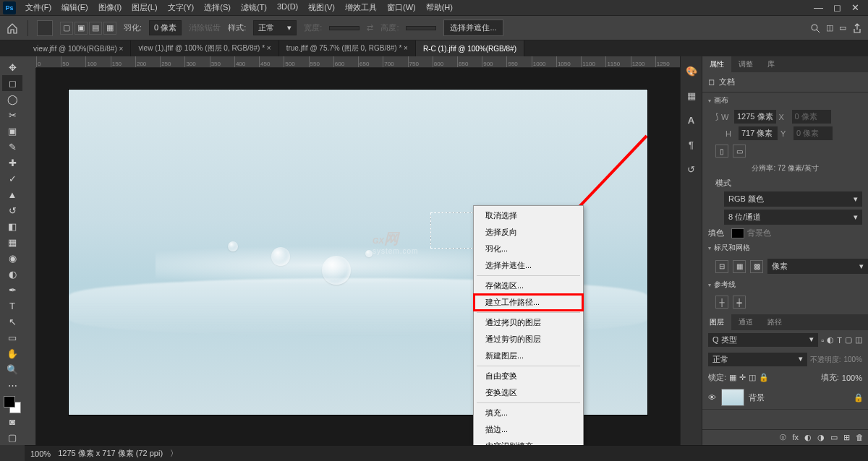 This screenshot has height=461, width=868. Describe the element at coordinates (145, 7) in the screenshot. I see `menu-l: 图层(L)` at that location.